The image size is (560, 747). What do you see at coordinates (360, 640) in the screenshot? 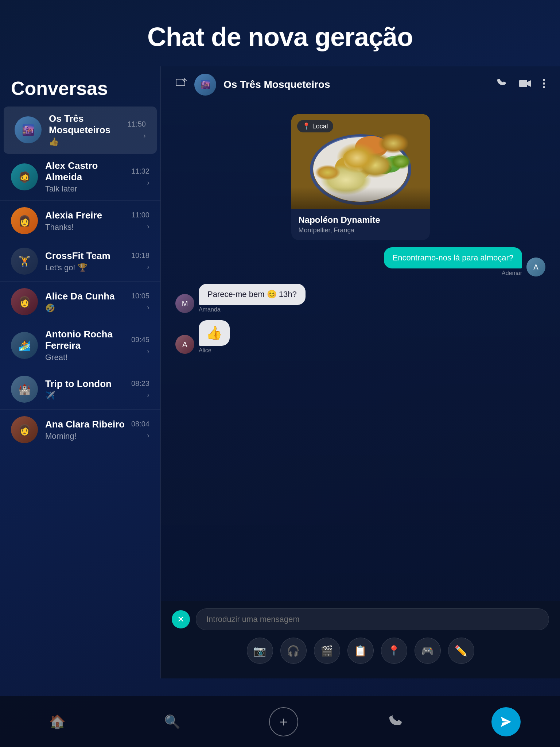
I see `chat-input-area: ✕ 📷 🎧 🎬 📋 📍 🎮 ✏️` at bounding box center [360, 640].